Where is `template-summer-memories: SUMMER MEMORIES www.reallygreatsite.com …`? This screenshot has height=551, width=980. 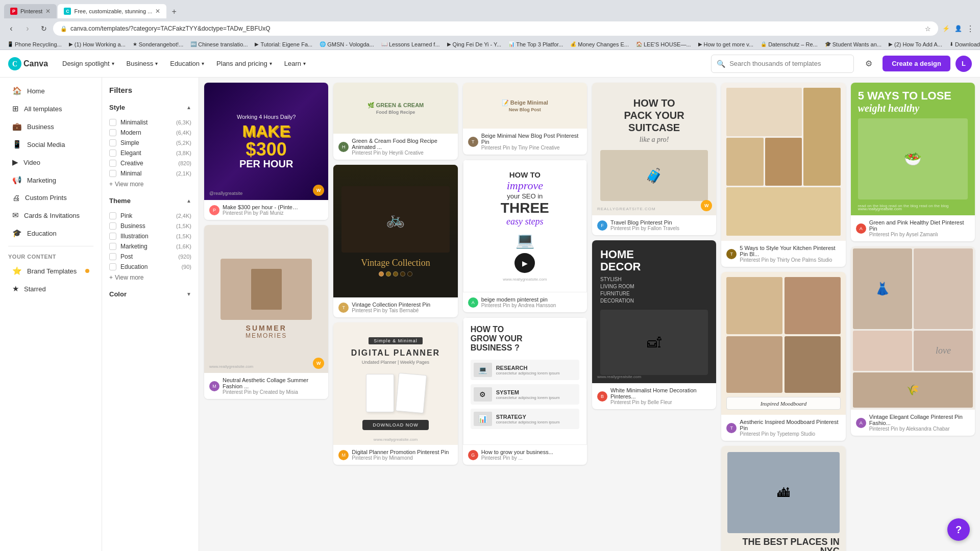 template-summer-memories: SUMMER MEMORIES www.reallygreatsite.com … is located at coordinates (266, 312).